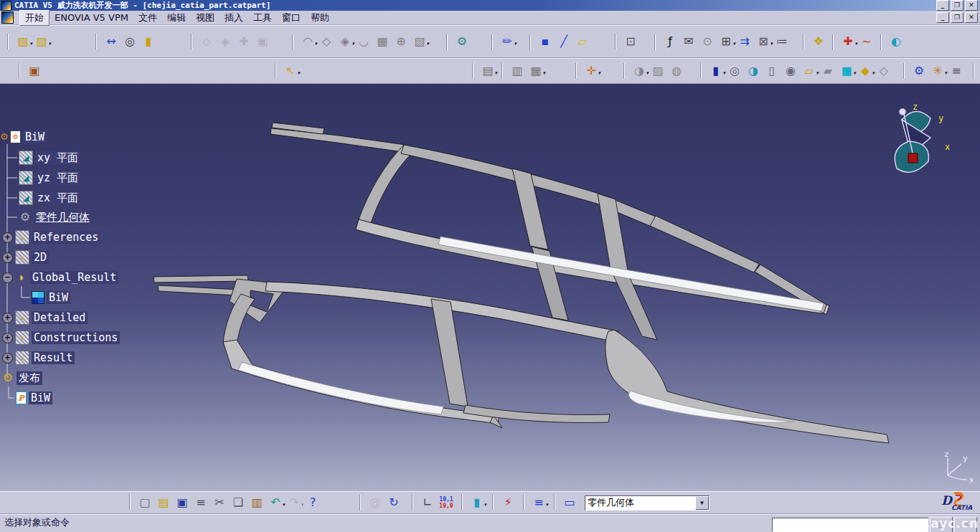 Image resolution: width=980 pixels, height=532 pixels. What do you see at coordinates (52, 237) in the screenshot?
I see `tree-item-references: +◗References` at bounding box center [52, 237].